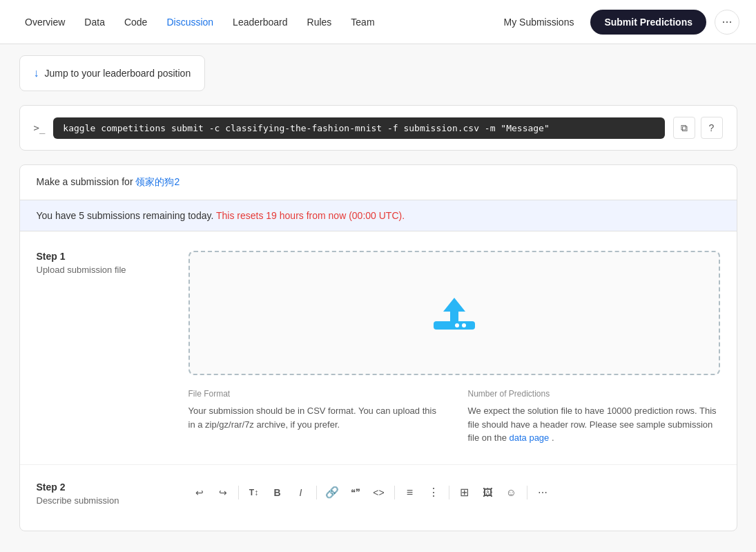  Describe the element at coordinates (254, 493) in the screenshot. I see `font-size-button: T↕` at that location.